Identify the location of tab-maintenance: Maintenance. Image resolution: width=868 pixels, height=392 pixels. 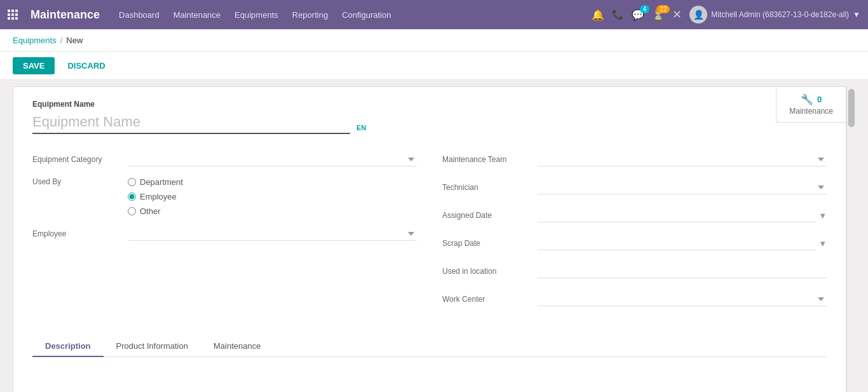
(237, 347).